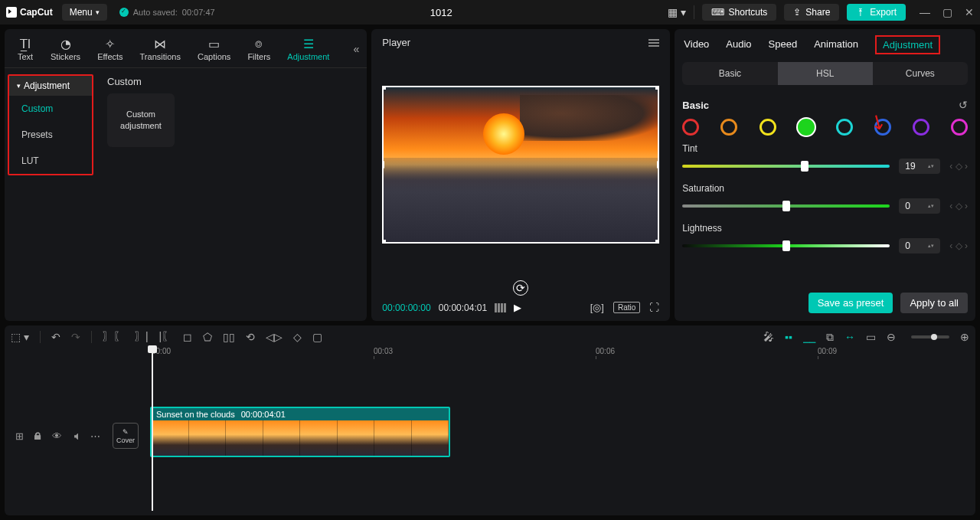 This screenshot has width=980, height=520. Describe the element at coordinates (250, 337) in the screenshot. I see `rotate-icon: ⟲` at that location.